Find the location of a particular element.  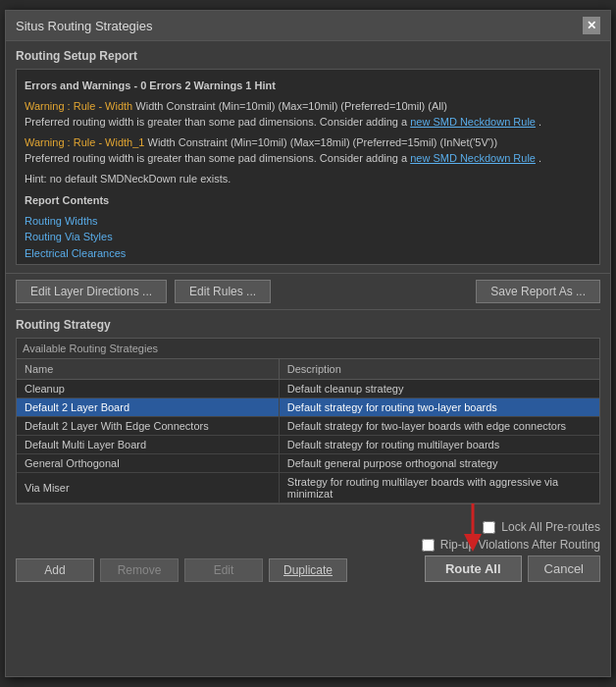

errors-header: Errors and Warnings - 0 Errors 2 Warning… is located at coordinates (308, 86).